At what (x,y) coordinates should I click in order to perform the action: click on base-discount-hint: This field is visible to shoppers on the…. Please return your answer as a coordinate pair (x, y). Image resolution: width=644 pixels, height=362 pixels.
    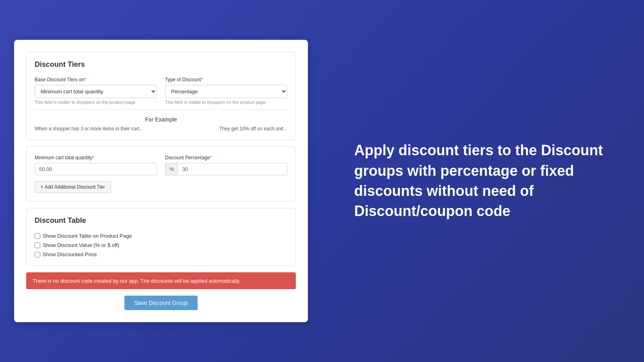
    Looking at the image, I should click on (96, 102).